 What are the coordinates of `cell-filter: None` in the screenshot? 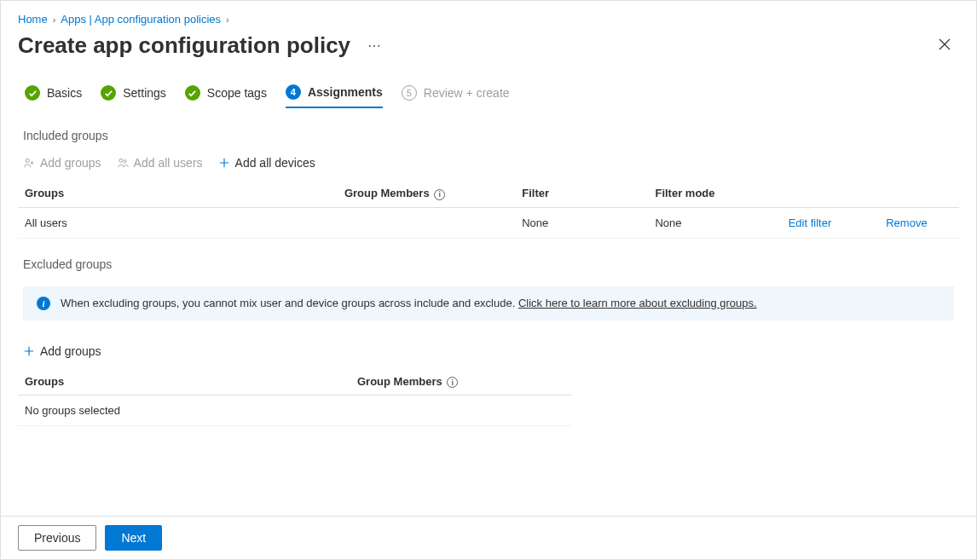 It's located at (581, 222).